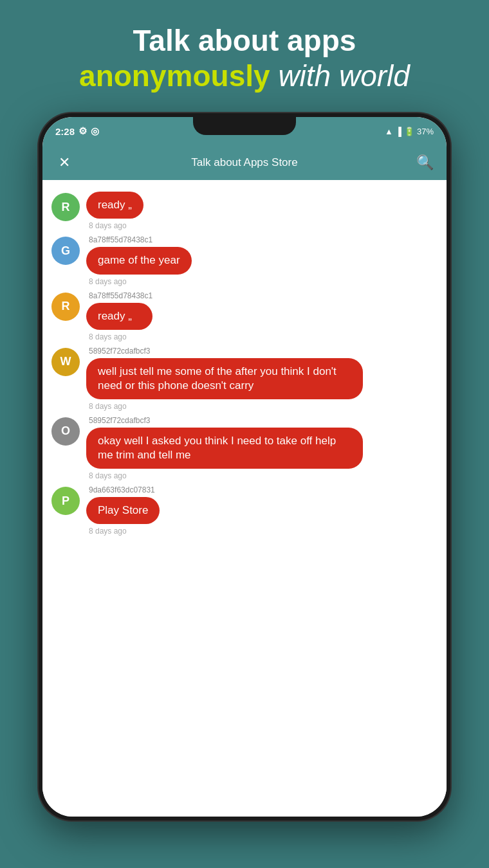  Describe the element at coordinates (123, 511) in the screenshot. I see `message-content: 9da663f63dc07831Play Store8 days ago` at that location.